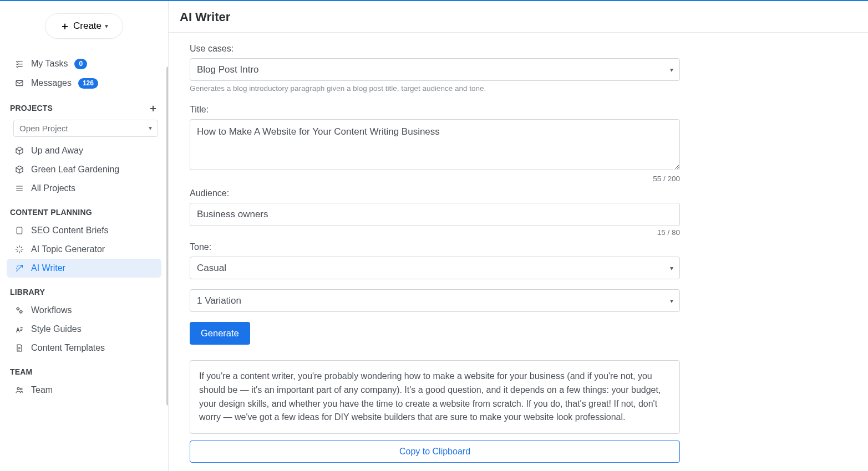  What do you see at coordinates (48, 268) in the screenshot?
I see `sidebar-item-label: AI Writer` at bounding box center [48, 268].